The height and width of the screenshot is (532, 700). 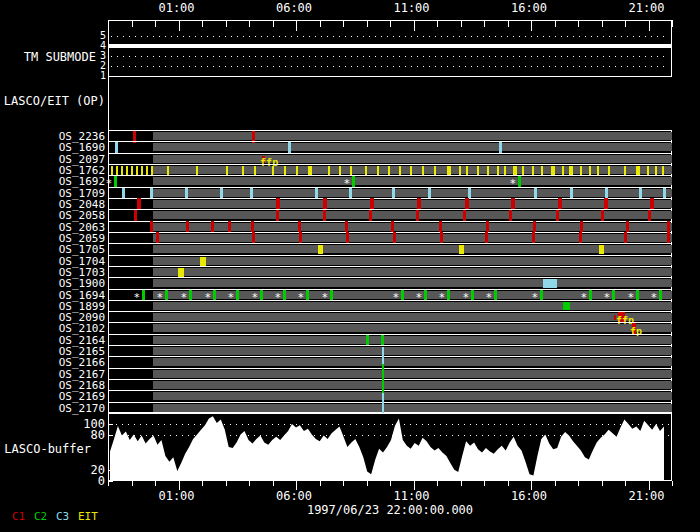 What do you see at coordinates (177, 8) in the screenshot?
I see `axis-tick-label: 01:00` at bounding box center [177, 8].